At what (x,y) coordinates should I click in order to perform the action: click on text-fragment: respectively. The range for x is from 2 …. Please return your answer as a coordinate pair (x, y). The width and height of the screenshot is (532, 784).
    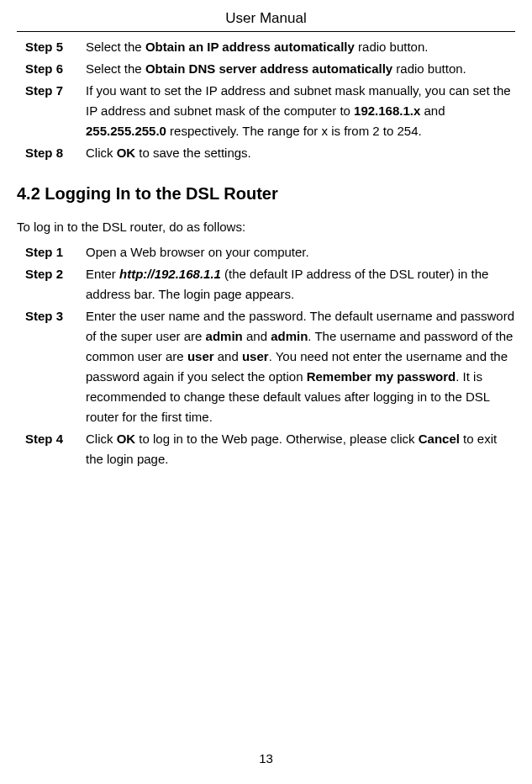
    Looking at the image, I should click on (294, 131).